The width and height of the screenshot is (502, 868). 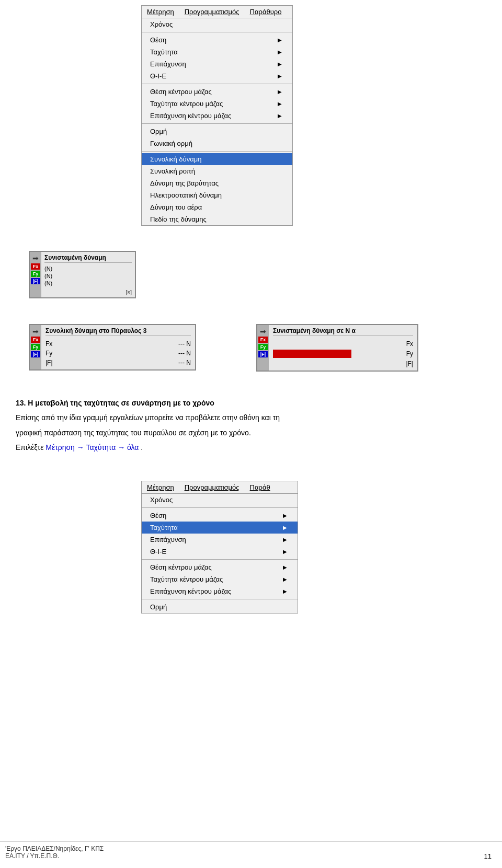 What do you see at coordinates (263, 331) in the screenshot?
I see `widget3-arrow-icon: ➡` at bounding box center [263, 331].